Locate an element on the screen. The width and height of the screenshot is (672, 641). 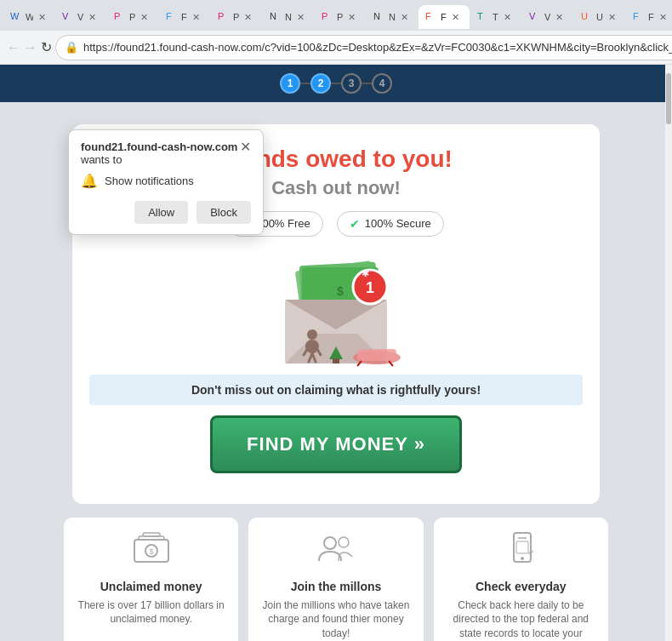
site-header: 1 2 3 4 is located at coordinates (336, 83).